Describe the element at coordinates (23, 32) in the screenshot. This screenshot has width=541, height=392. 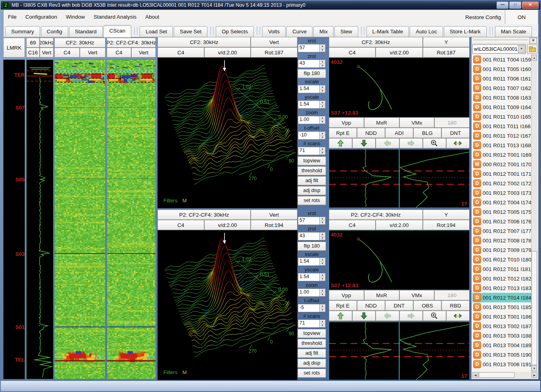
I see `tab-summary: Summary` at that location.